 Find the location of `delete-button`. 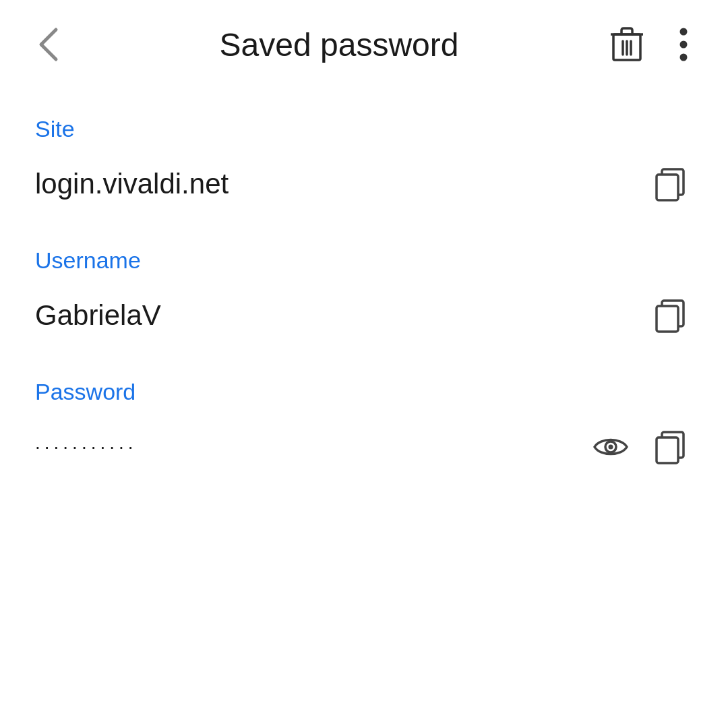

delete-button is located at coordinates (627, 44).